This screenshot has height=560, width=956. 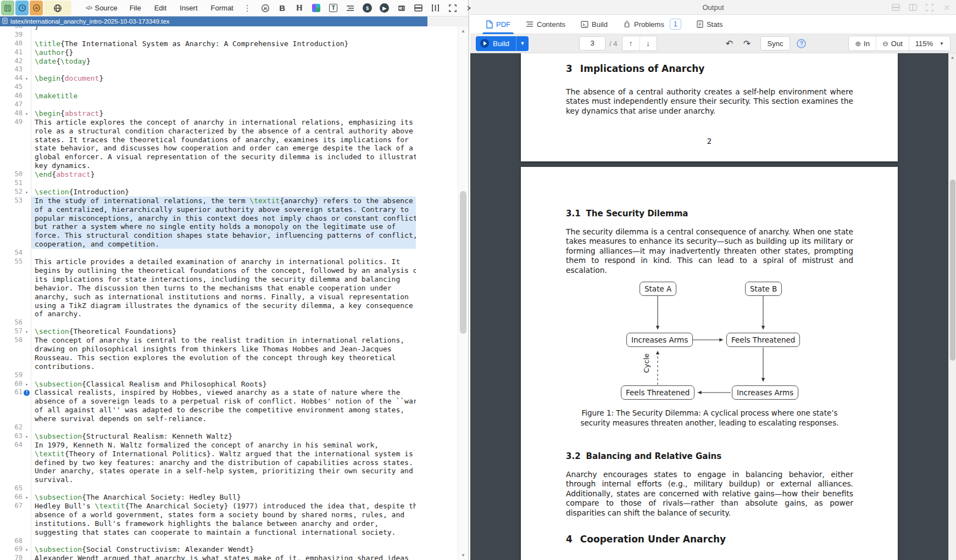 I want to click on build-split-button: Build ▼, so click(x=502, y=44).